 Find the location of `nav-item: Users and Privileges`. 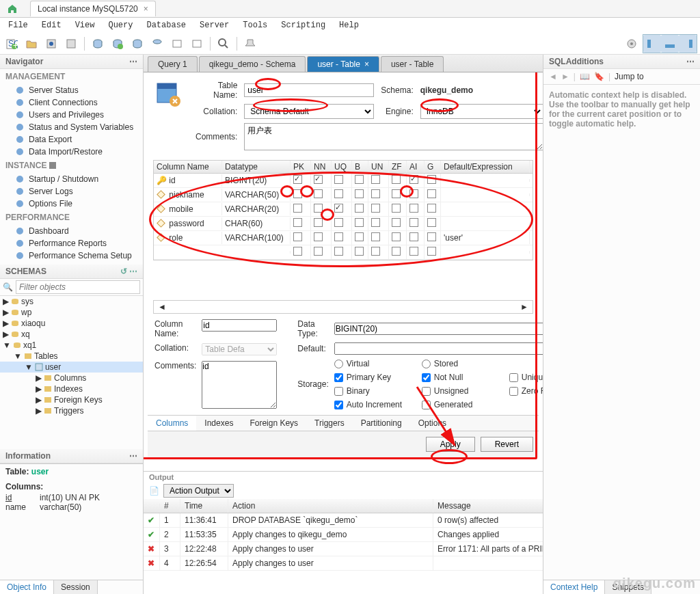

nav-item: Users and Privileges is located at coordinates (71, 115).